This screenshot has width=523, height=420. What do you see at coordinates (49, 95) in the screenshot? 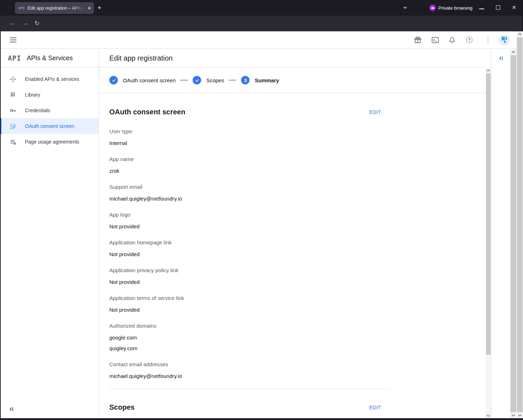
I see `sidebar-item-library: Library` at bounding box center [49, 95].